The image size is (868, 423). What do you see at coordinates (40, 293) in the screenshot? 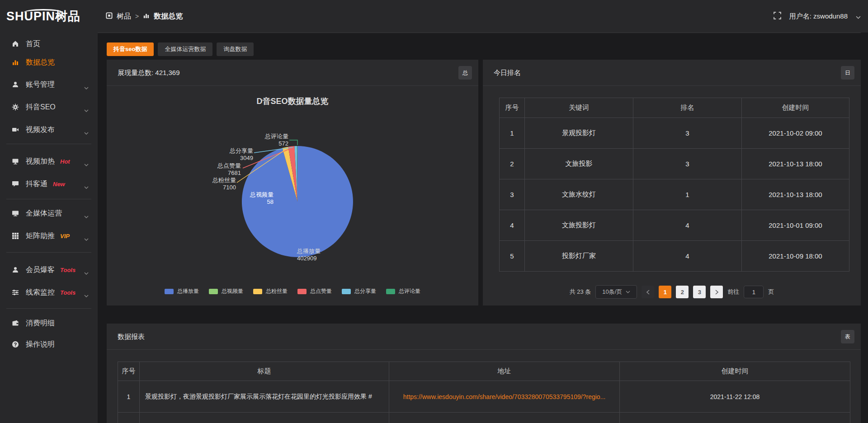
I see `sidebar-item-label: 线索监控` at bounding box center [40, 293].